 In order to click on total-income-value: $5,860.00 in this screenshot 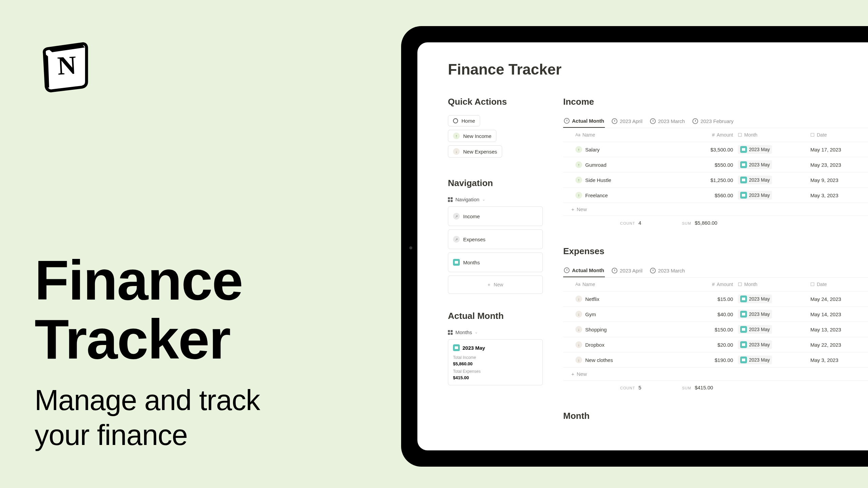, I will do `click(495, 364)`.